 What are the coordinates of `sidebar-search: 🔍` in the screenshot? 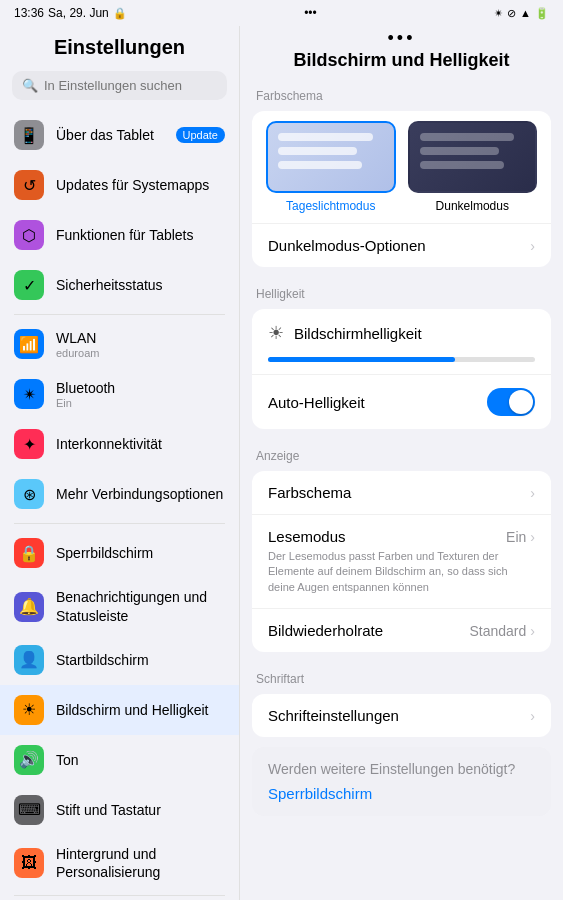 It's located at (120, 86).